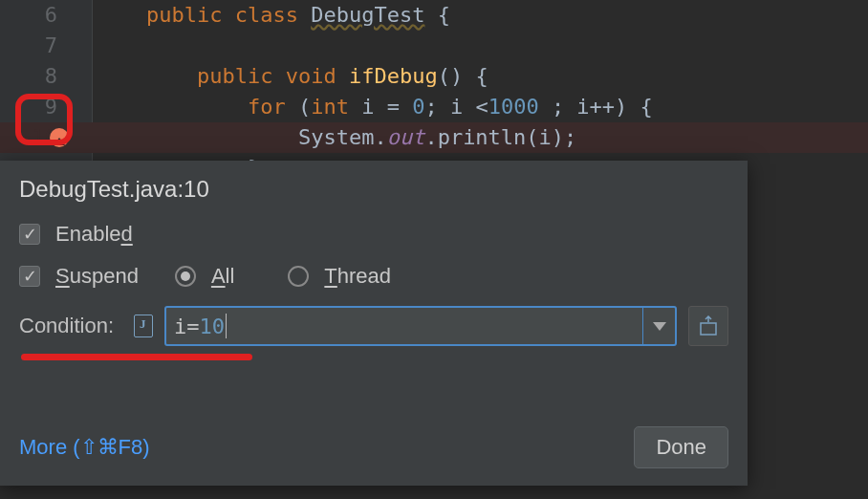 The image size is (868, 499). Describe the element at coordinates (808, 330) in the screenshot. I see `editor-background-fill` at that location.